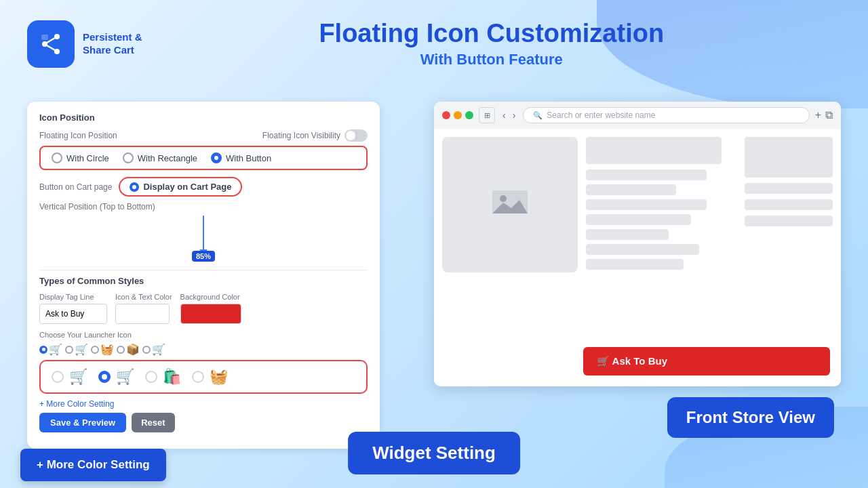 The width and height of the screenshot is (868, 488). What do you see at coordinates (80, 158) in the screenshot?
I see `radio-with-circle: With Circle` at bounding box center [80, 158].